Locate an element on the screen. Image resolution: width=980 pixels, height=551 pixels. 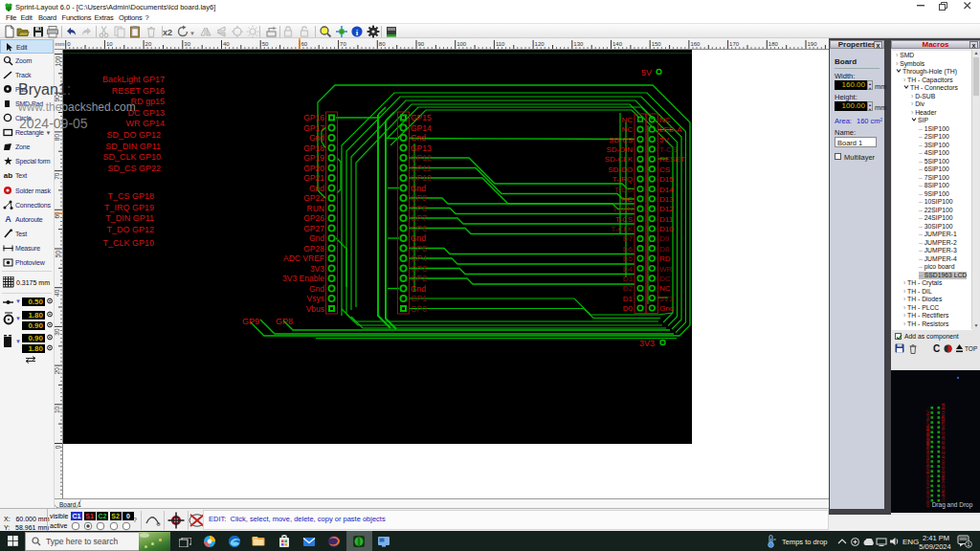
svg-text: D4 is located at coordinates (628, 270).